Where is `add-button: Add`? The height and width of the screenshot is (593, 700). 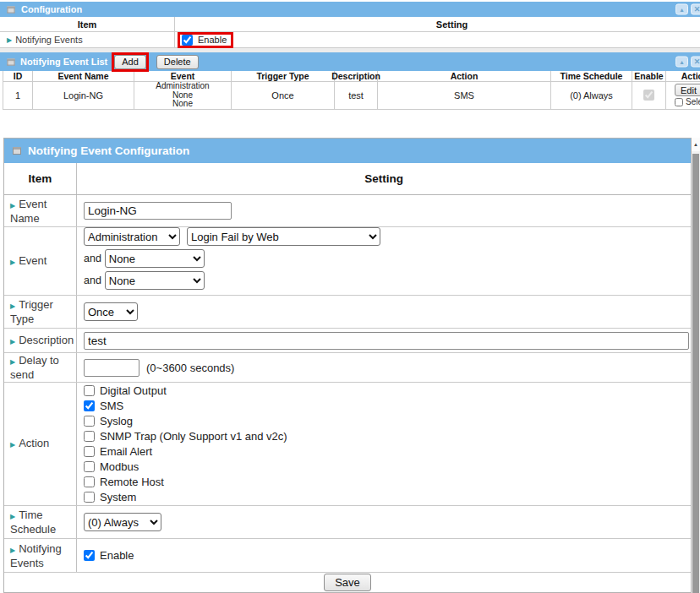 add-button: Add is located at coordinates (130, 63).